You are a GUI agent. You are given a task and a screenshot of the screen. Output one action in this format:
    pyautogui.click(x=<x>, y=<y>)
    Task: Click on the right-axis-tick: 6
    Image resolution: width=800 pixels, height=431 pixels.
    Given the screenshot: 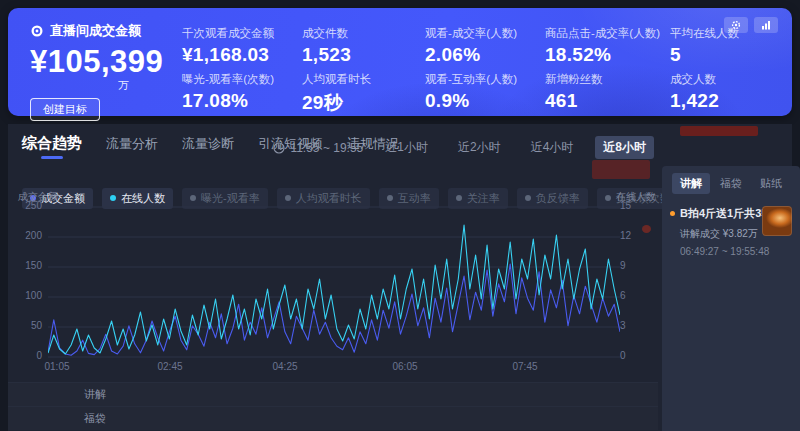 What is the action you would take?
    pyautogui.click(x=634, y=296)
    